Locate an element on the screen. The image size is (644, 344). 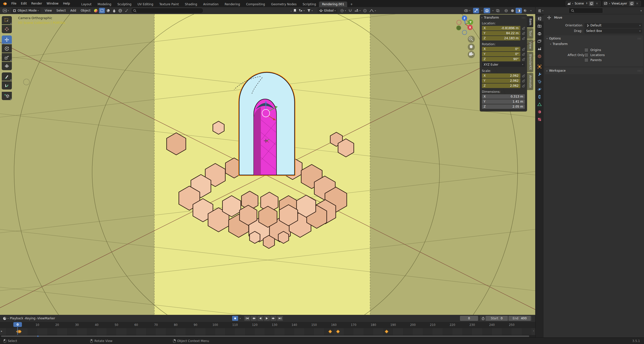
paint-drop-icon is located at coordinates (114, 11).